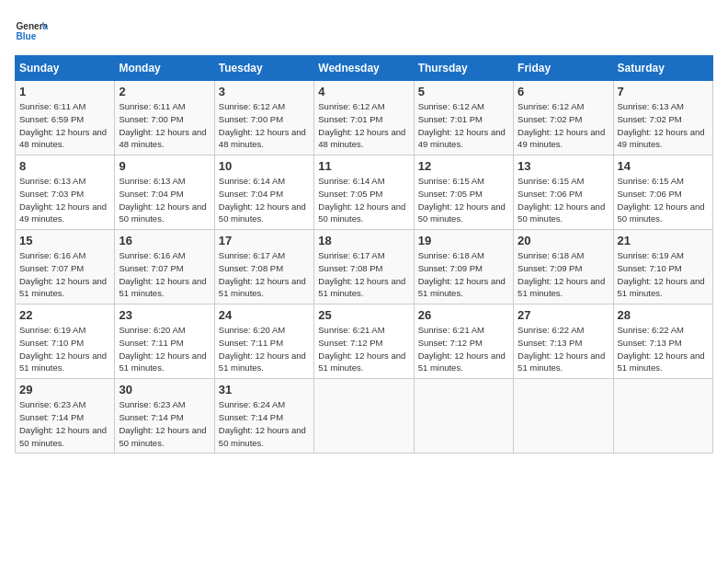 Image resolution: width=728 pixels, height=563 pixels. Describe the element at coordinates (265, 241) in the screenshot. I see `day-number: 17` at that location.